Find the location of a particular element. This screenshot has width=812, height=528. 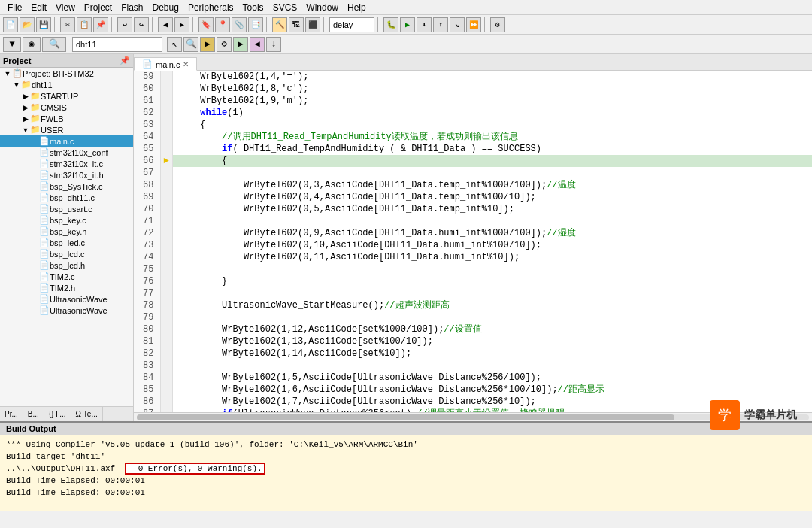

line-content: } is located at coordinates (492, 281).